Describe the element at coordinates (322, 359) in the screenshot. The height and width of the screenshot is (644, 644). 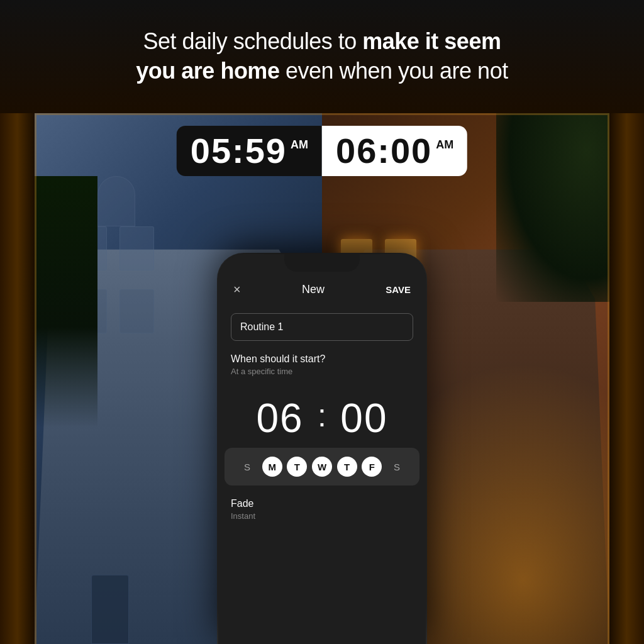
I see `when-title: When should it start?` at that location.